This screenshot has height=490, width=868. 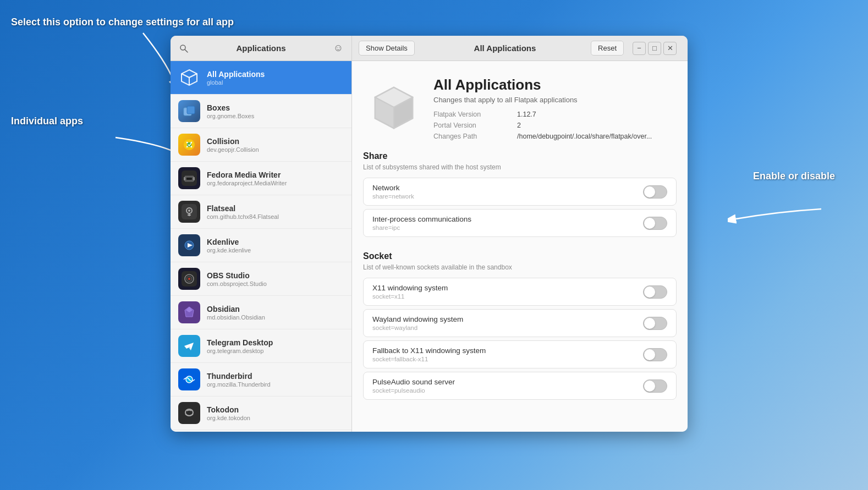 I want to click on fallback-x11-setting-row: Fallback to X11 windowing system socket=…, so click(x=520, y=354).